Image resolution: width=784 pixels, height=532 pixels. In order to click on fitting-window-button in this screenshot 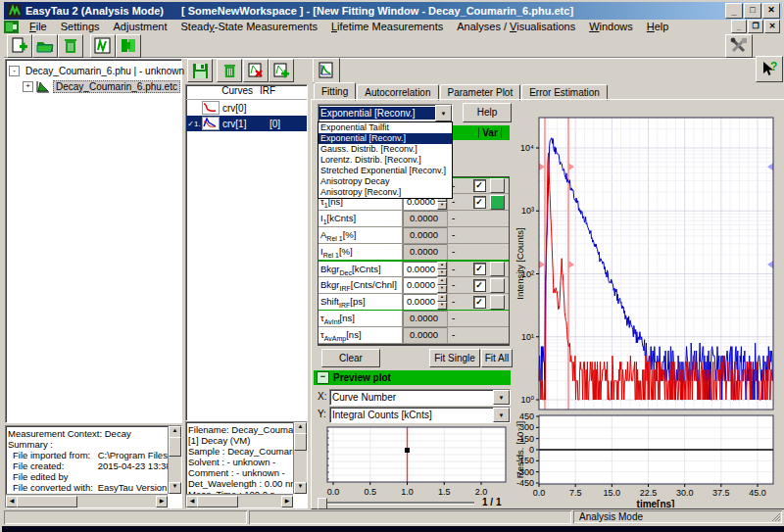, I will do `click(326, 71)`.